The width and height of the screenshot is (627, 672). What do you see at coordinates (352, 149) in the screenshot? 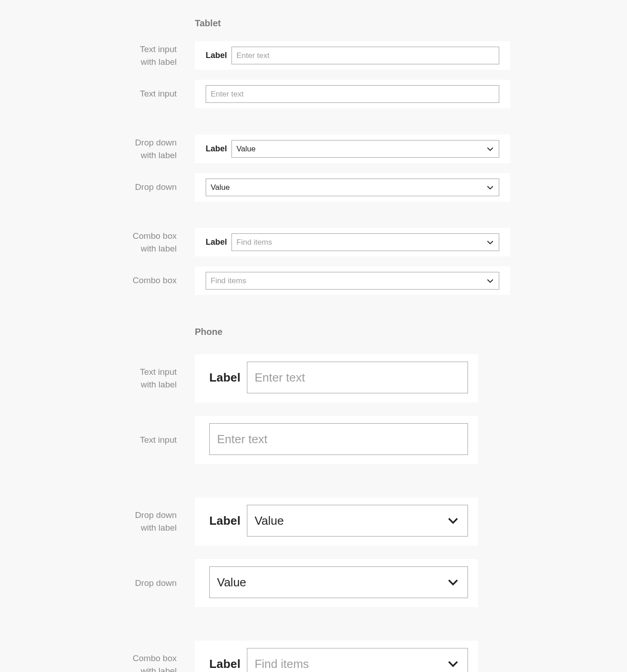
I see `panel-dropdown-with-label-tablet: Label Value` at bounding box center [352, 149].